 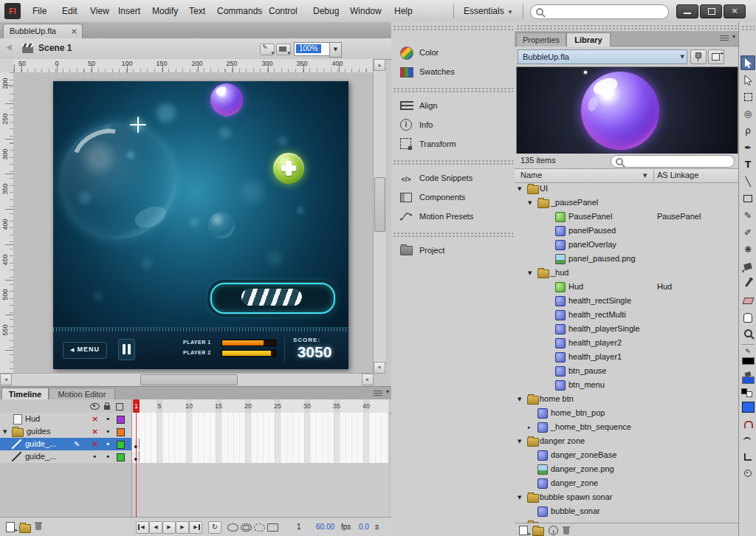 I want to click on object-drawing-icon, so click(x=748, y=473).